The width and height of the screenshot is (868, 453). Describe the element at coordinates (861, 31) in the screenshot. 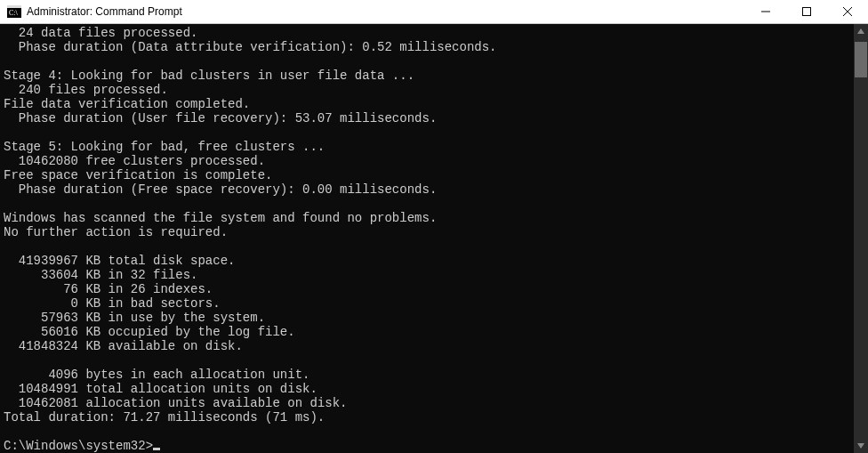

I see `scroll-up-arrow` at that location.